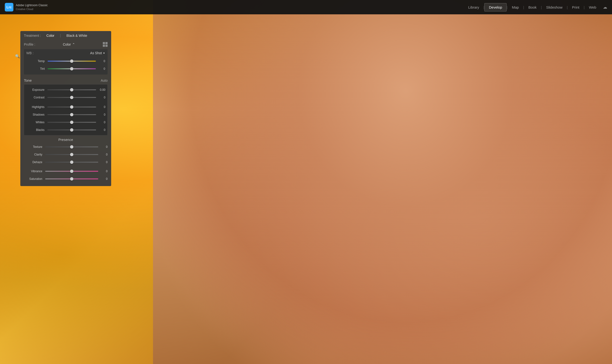 The width and height of the screenshot is (612, 364). I want to click on temp-thumb, so click(72, 61).